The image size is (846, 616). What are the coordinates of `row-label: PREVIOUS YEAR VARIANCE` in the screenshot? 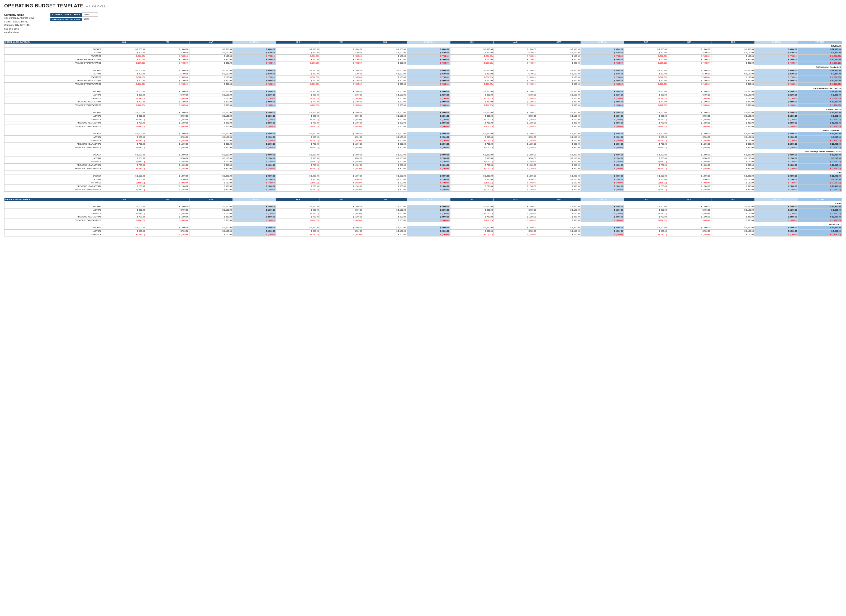 It's located at (53, 105).